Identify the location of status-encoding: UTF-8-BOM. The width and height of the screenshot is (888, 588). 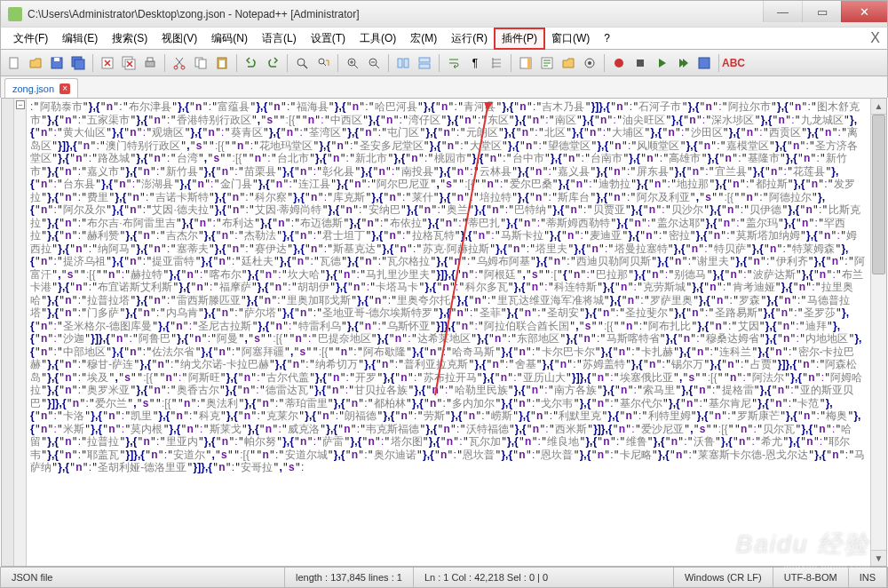
(812, 577).